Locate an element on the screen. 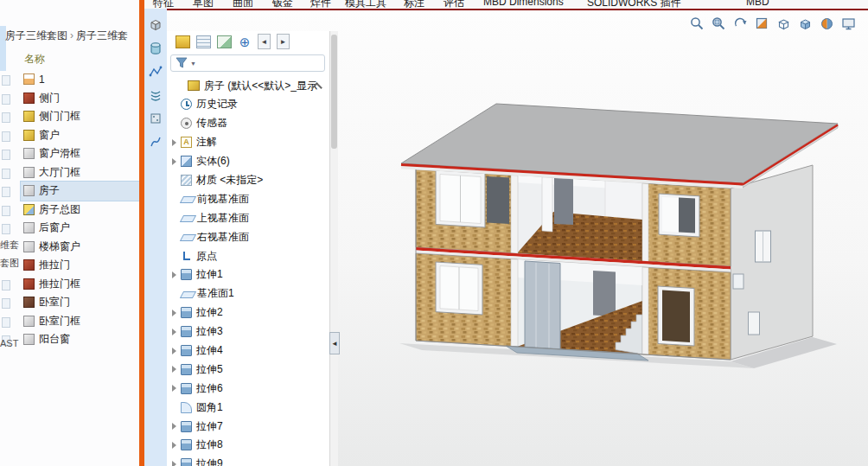 Image resolution: width=868 pixels, height=466 pixels. tab-sketch: 草图 is located at coordinates (203, 5).